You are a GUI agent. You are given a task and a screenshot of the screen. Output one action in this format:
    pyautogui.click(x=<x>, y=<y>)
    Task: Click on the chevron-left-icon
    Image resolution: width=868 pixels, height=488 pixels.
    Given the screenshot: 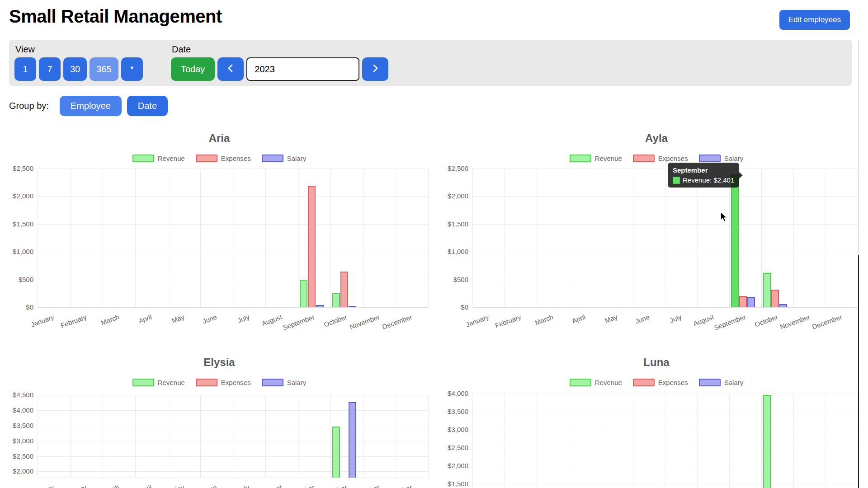 What is the action you would take?
    pyautogui.click(x=231, y=70)
    